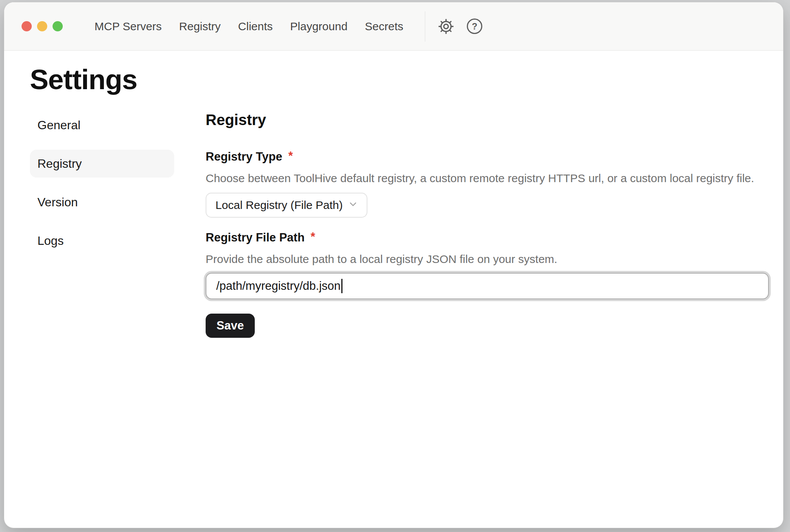  What do you see at coordinates (488, 184) in the screenshot?
I see `registry-type-field: Registry Type * Choose between ToolHive …` at bounding box center [488, 184].